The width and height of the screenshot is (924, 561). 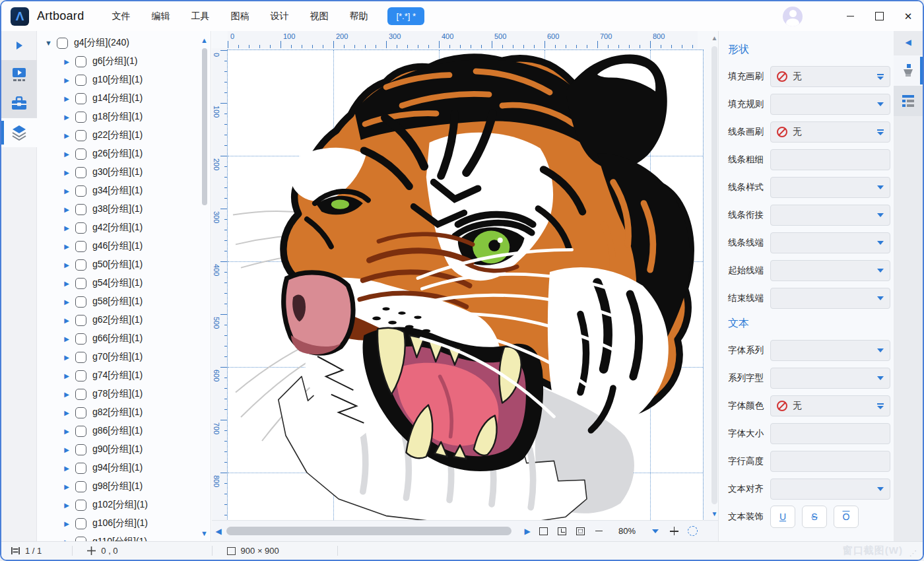 I want to click on menu-item: 图稿, so click(x=240, y=16).